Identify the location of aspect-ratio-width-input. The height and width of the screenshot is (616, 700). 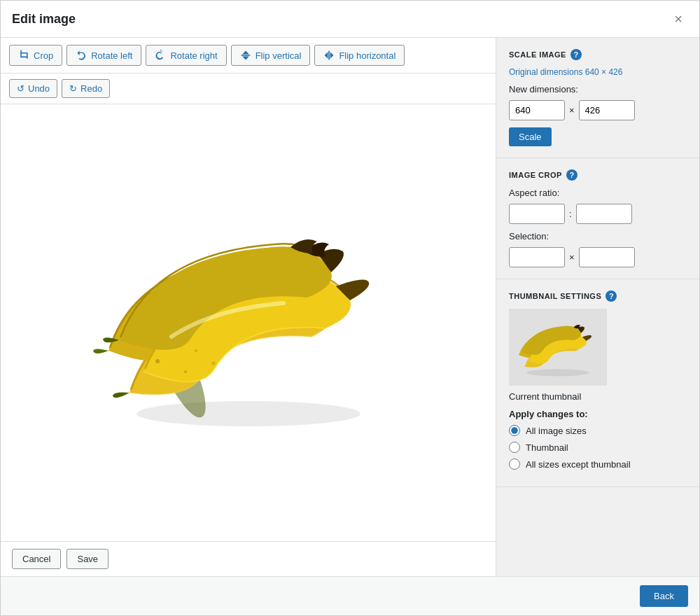
(537, 214).